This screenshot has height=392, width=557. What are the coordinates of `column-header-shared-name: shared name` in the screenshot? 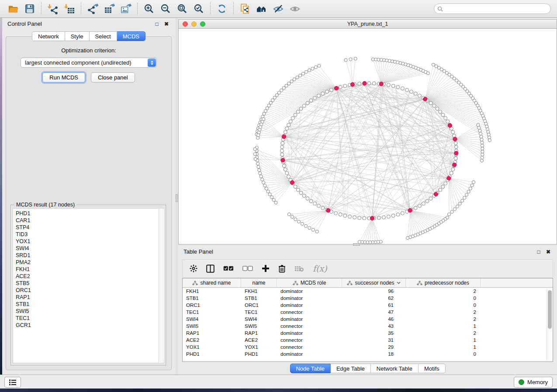 It's located at (212, 283).